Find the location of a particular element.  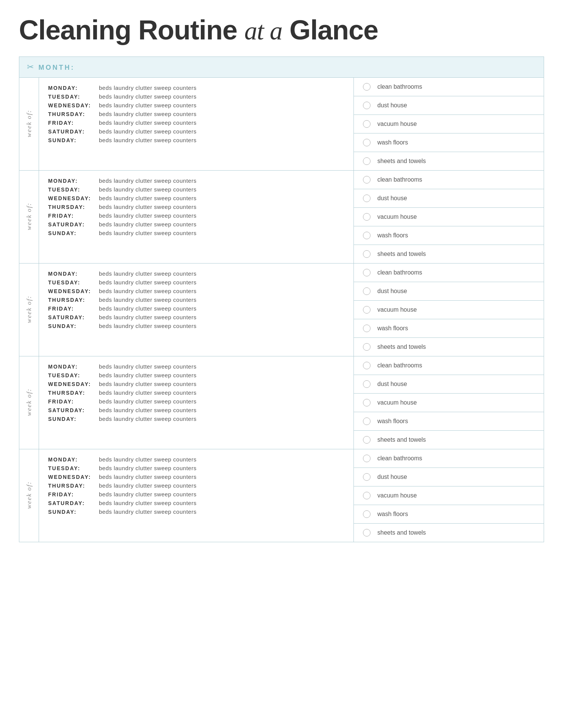

checkbox-w3-t5 is located at coordinates (367, 347).